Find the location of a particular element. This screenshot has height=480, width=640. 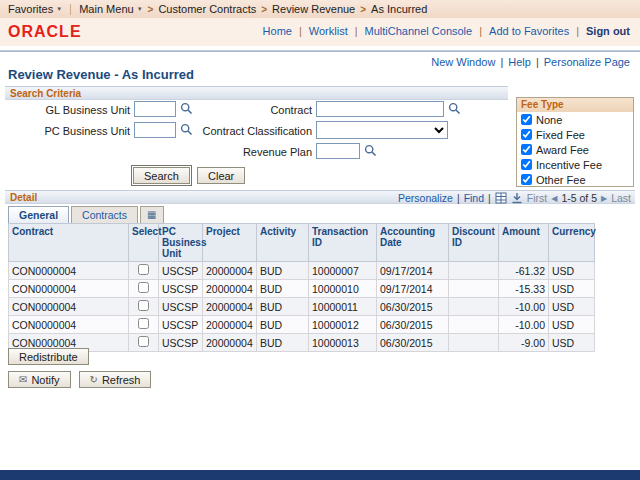

col-header-project: Project is located at coordinates (230, 243).